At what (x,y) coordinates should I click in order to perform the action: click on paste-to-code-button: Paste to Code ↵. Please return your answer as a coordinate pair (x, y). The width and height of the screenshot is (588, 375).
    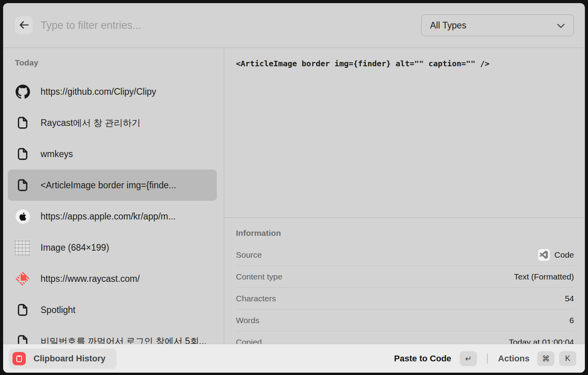
    Looking at the image, I should click on (436, 359).